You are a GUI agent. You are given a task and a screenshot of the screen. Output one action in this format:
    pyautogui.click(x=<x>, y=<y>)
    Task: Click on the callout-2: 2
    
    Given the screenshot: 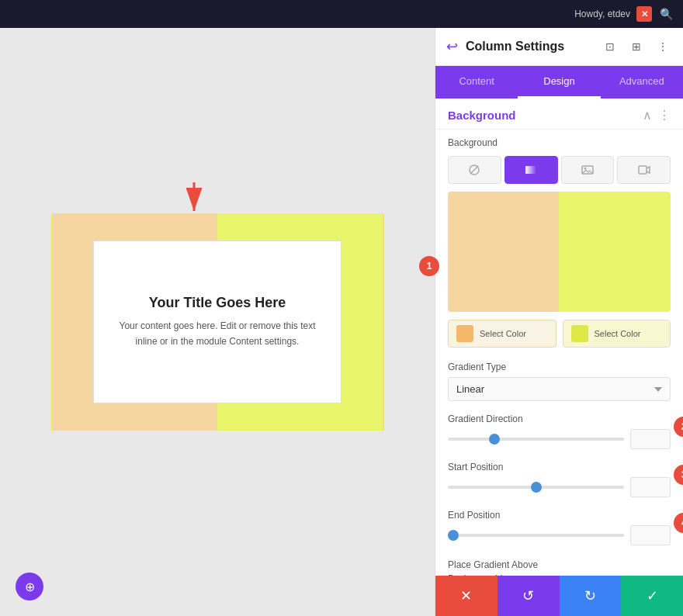 What is the action you would take?
    pyautogui.click(x=678, y=427)
    